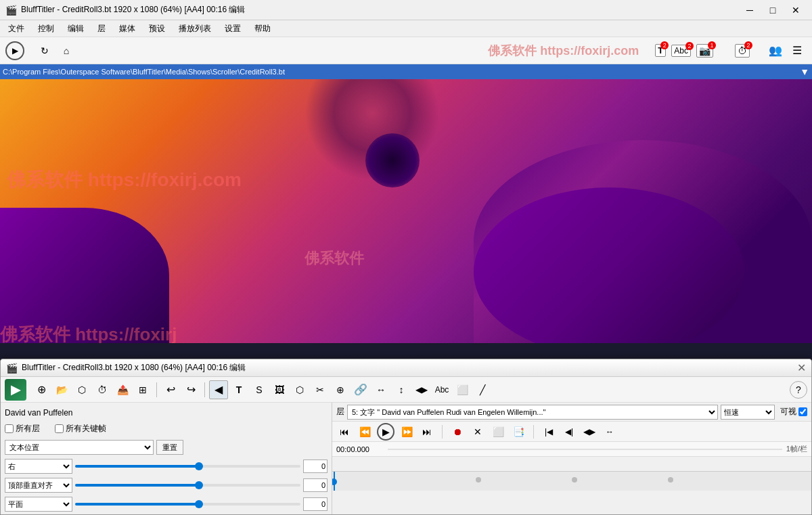  Describe the element at coordinates (166, 429) in the screenshot. I see `checkboxes-row: 所有层 所有关键帧` at that location.